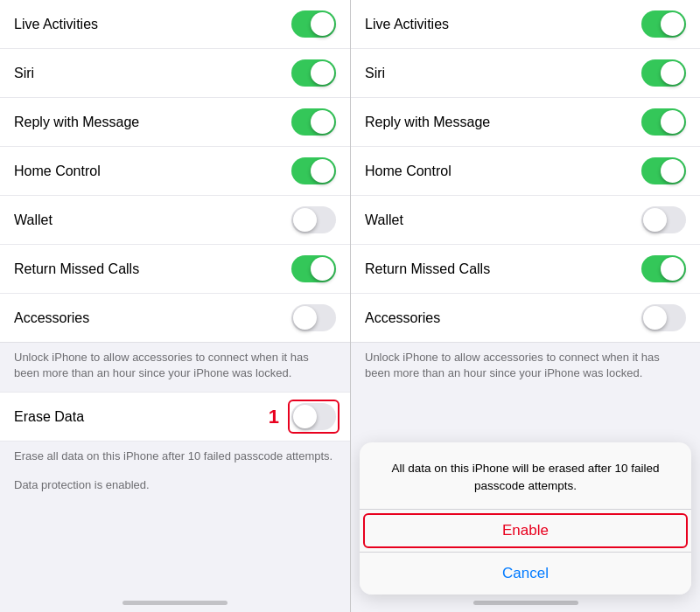 The width and height of the screenshot is (700, 612). I want to click on reply-message-label: Reply with Message, so click(77, 122).